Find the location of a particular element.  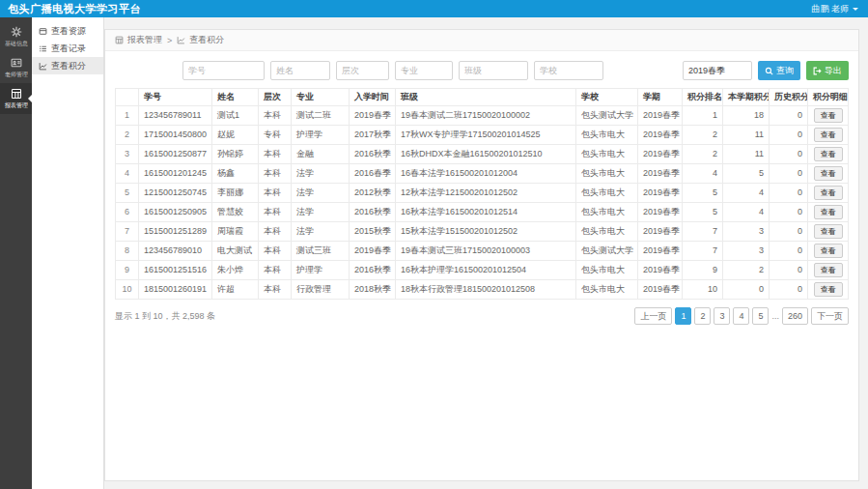

table-row: 1123456789011测试1本科测试二班2019春季19春本测试二班1715… is located at coordinates (483, 116).